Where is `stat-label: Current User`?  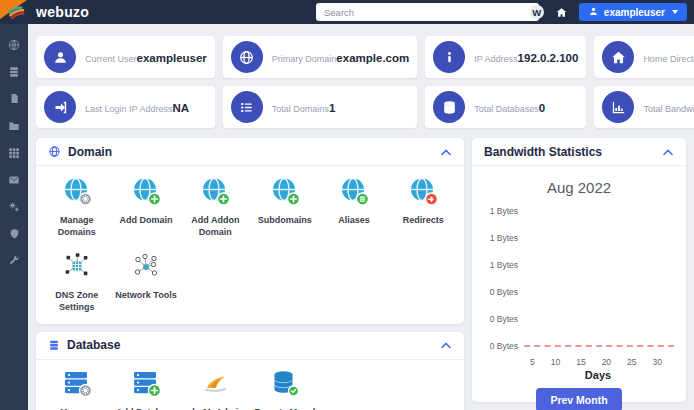
stat-label: Current User is located at coordinates (111, 59).